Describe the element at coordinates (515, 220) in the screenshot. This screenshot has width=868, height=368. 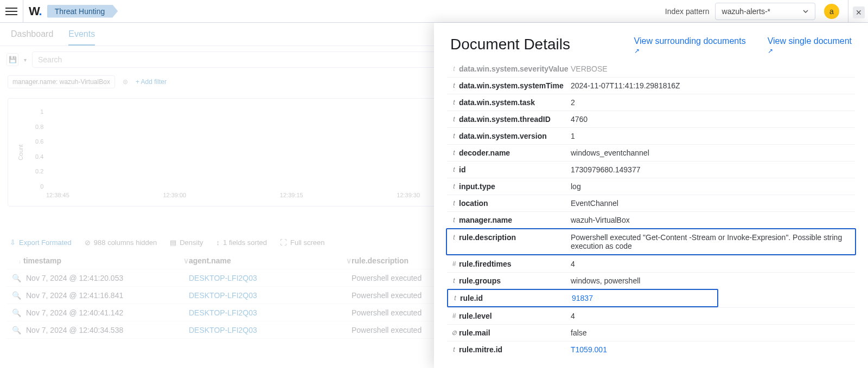
I see `field-key: manager.name` at that location.